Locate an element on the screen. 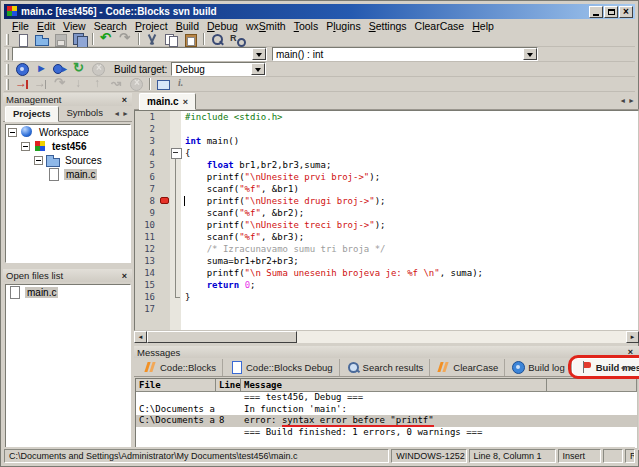  messages-tab-clearcase: ClearCase is located at coordinates (468, 368).